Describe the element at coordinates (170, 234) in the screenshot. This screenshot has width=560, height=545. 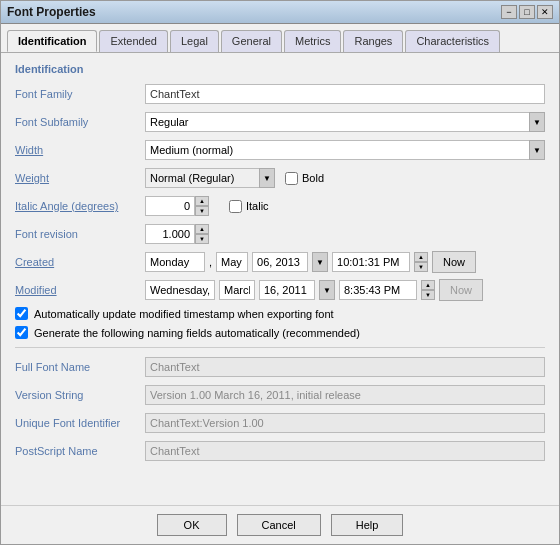
I see `font-revision-input` at that location.